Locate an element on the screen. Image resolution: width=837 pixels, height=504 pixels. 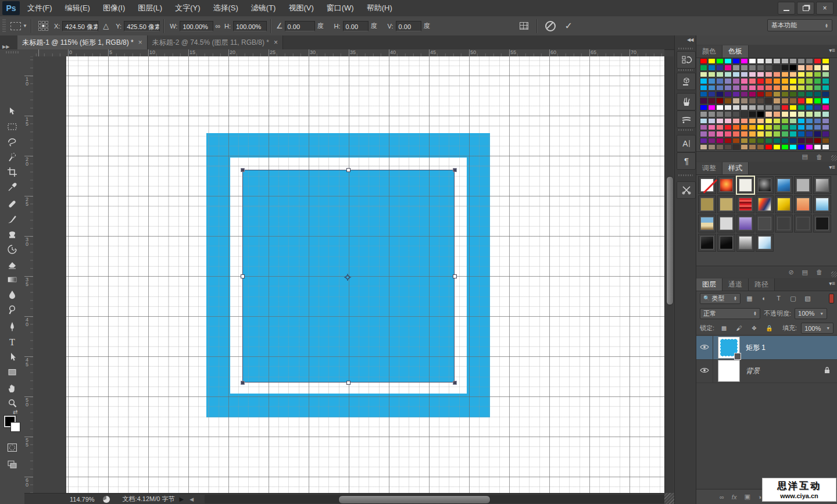
filter-smart-objects-icon: ▧ is located at coordinates (808, 299).